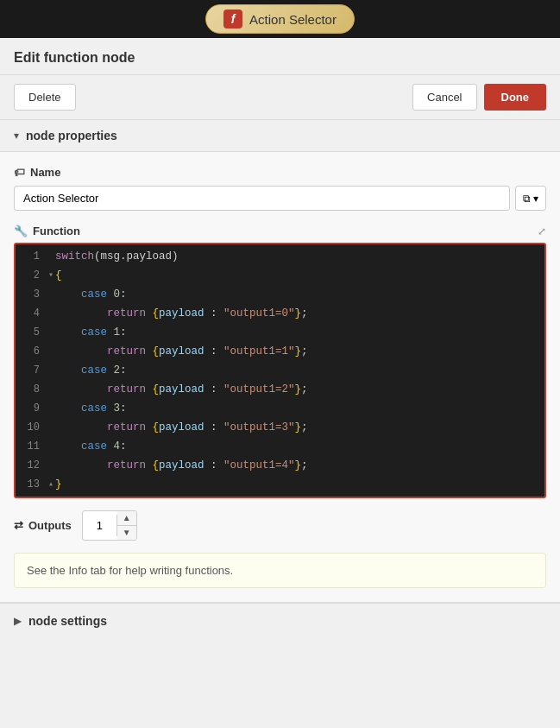 The height and width of the screenshot is (728, 560). I want to click on panel-header: Edit function node, so click(280, 57).